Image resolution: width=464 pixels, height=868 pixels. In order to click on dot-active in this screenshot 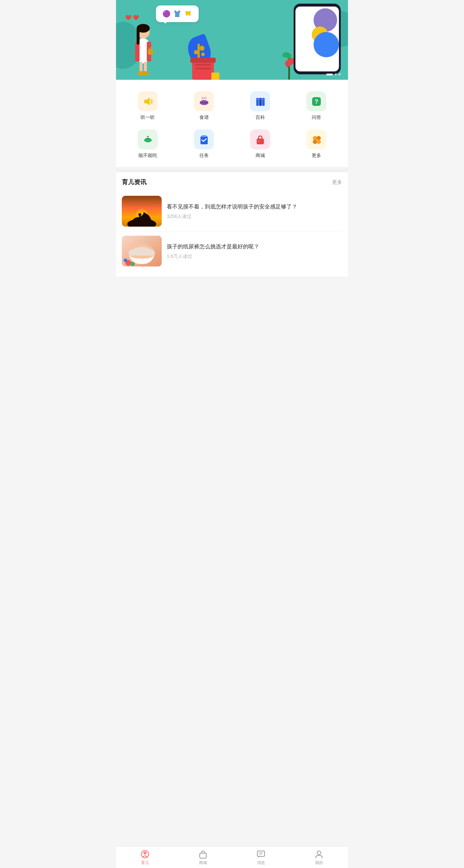, I will do `click(330, 75)`.